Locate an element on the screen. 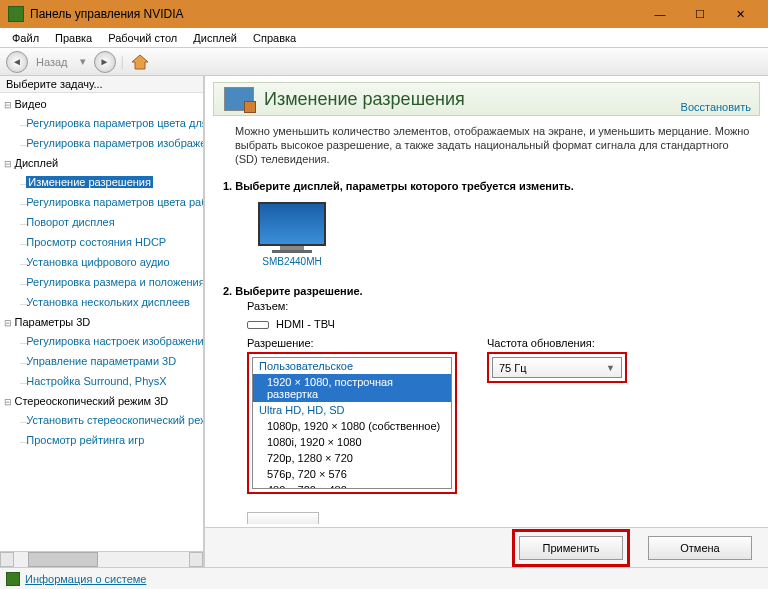  refresh-value: 75 Гц is located at coordinates (513, 368).